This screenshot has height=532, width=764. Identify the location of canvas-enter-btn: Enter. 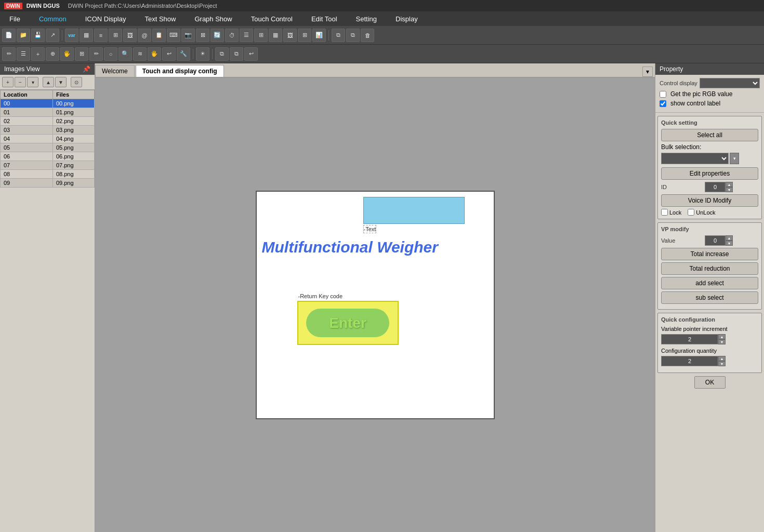
(348, 323).